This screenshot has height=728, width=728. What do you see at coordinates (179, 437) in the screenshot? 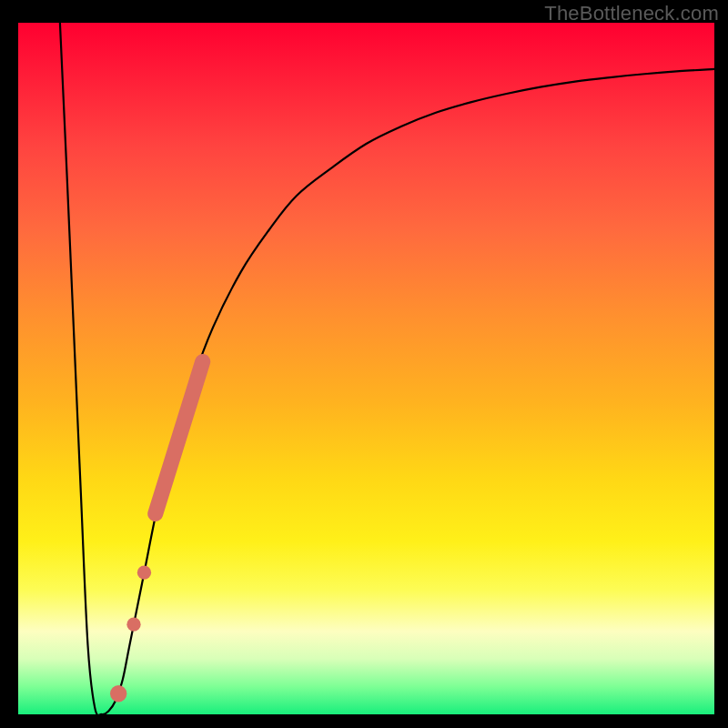
I see `salmon-segment` at bounding box center [179, 437].